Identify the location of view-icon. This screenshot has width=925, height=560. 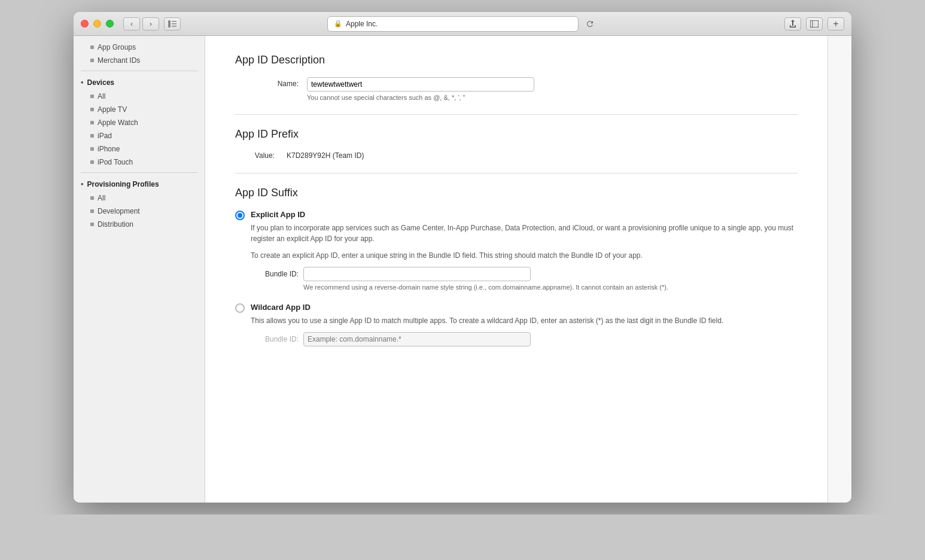
(814, 24).